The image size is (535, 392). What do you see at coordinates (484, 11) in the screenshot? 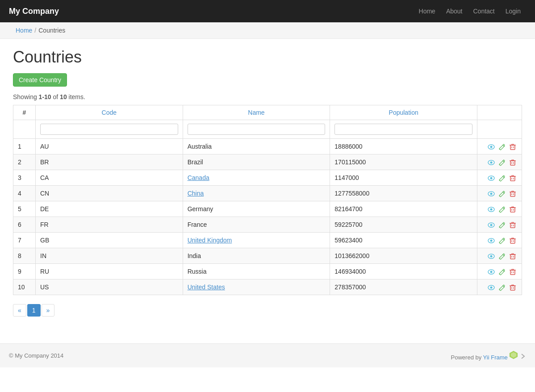
I see `nav-link-contact: Contact` at bounding box center [484, 11].